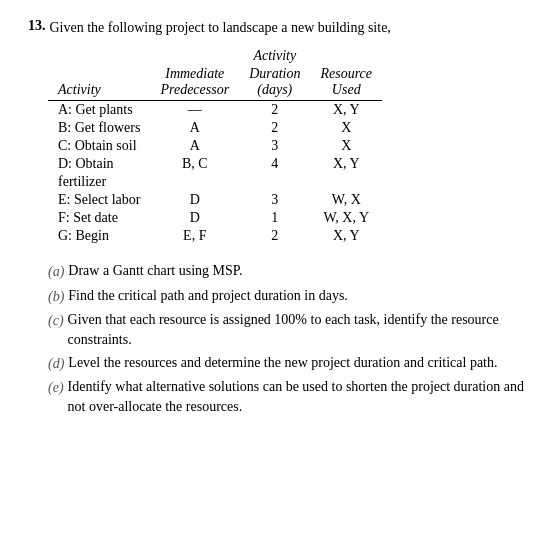  Describe the element at coordinates (99, 236) in the screenshot. I see `cell-activity: G: Begin` at that location.